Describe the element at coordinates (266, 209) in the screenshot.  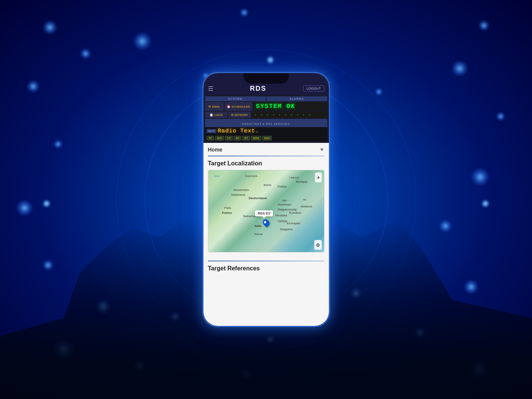
I see `main-content: Home ▼ Target Localization Sea` at that location.